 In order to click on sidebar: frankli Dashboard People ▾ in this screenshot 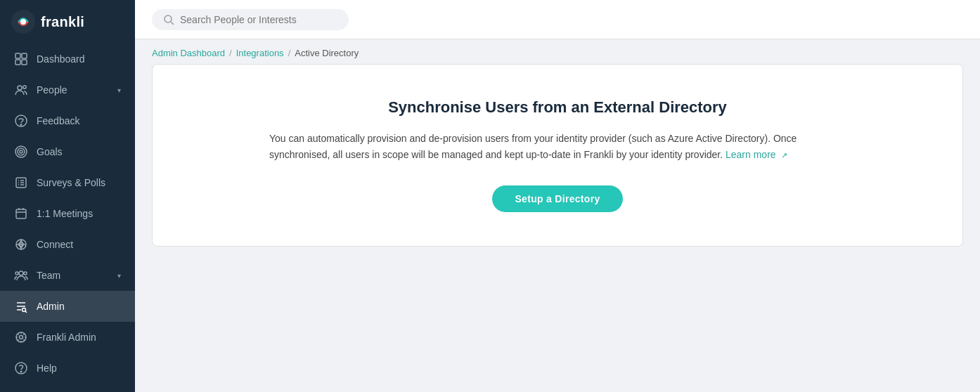, I will do `click(67, 196)`.